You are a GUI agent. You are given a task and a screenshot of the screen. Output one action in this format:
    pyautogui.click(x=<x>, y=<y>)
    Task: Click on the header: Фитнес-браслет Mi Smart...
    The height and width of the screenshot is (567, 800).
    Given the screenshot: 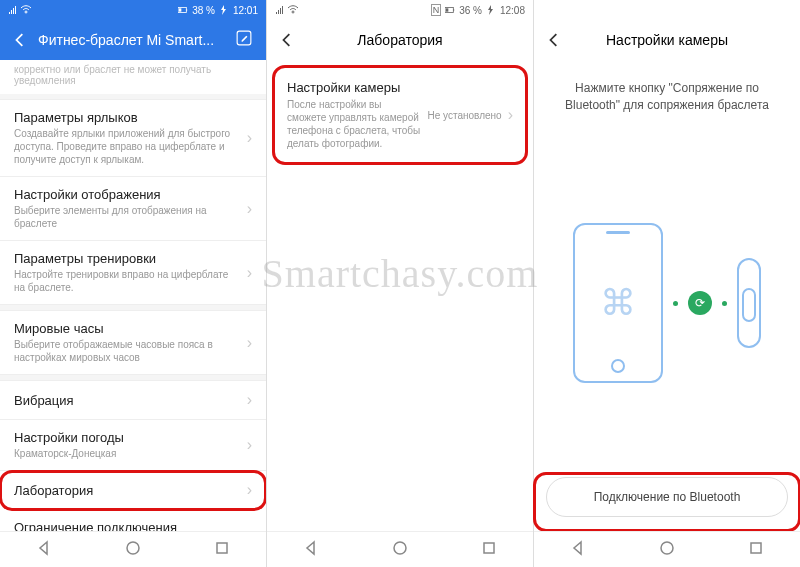 What is the action you would take?
    pyautogui.click(x=133, y=40)
    